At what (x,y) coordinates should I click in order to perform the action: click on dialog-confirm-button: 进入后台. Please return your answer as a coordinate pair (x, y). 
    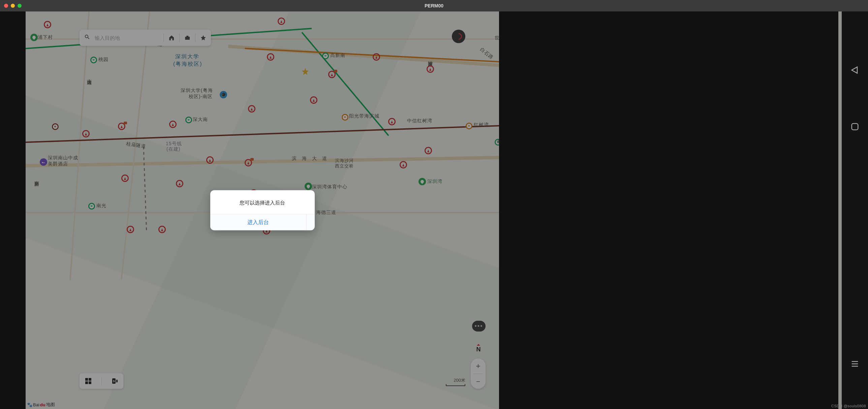
    Looking at the image, I should click on (258, 222).